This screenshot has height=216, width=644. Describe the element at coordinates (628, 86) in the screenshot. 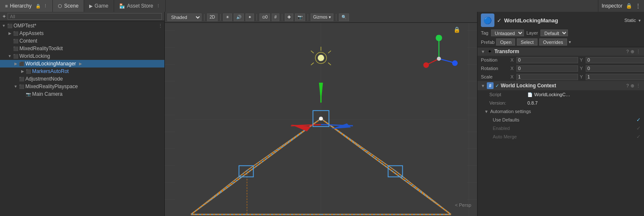

I see `wlc-help-icon: ?` at that location.